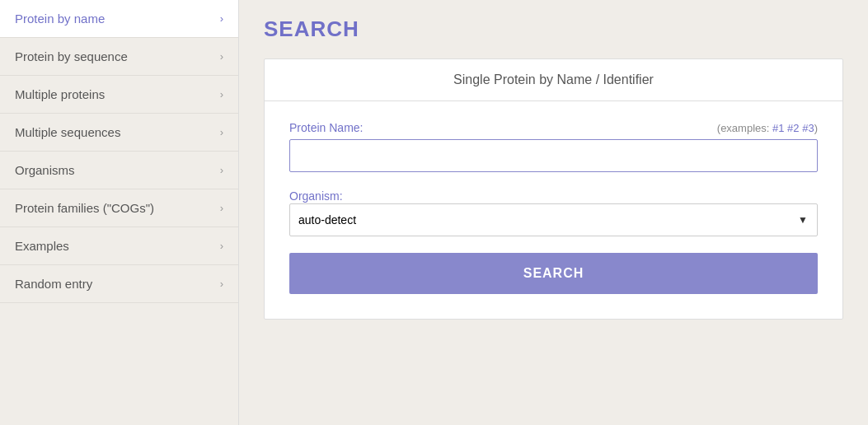 This screenshot has width=868, height=425. Describe the element at coordinates (317, 196) in the screenshot. I see `organism-label: Organism:` at that location.